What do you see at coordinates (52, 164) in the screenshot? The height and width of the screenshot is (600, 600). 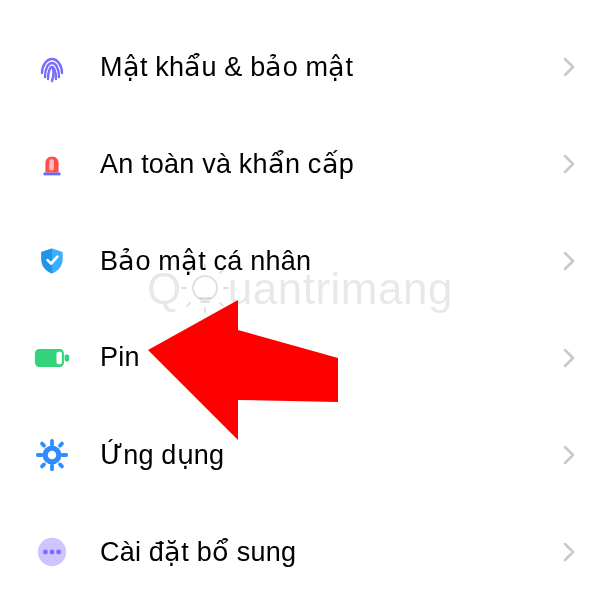 I see `siren-icon` at bounding box center [52, 164].